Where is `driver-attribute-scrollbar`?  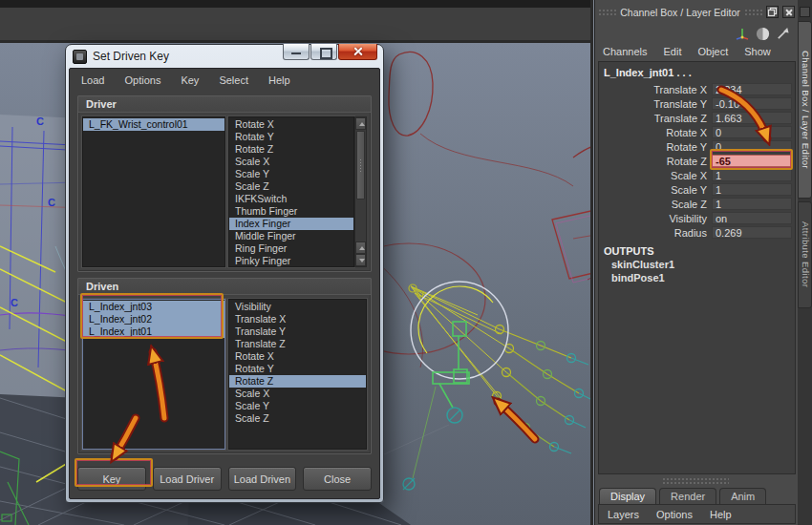 driver-attribute-scrollbar is located at coordinates (361, 192).